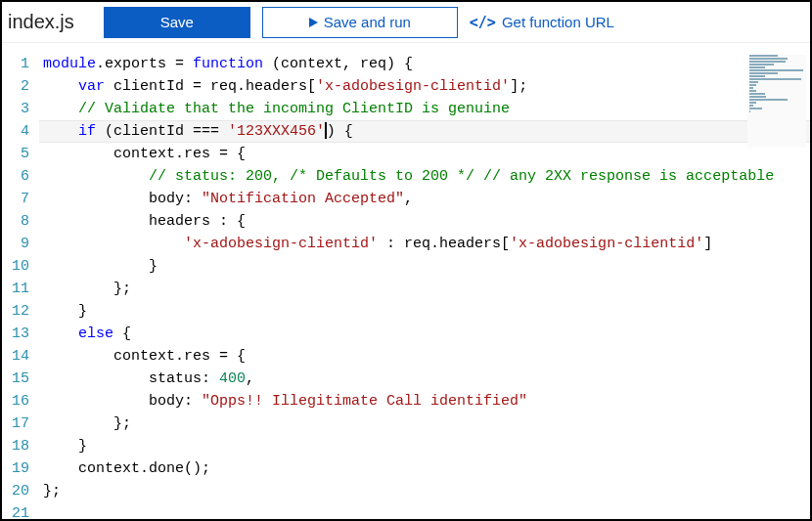  Describe the element at coordinates (16, 266) in the screenshot. I see `line-number: 10` at that location.